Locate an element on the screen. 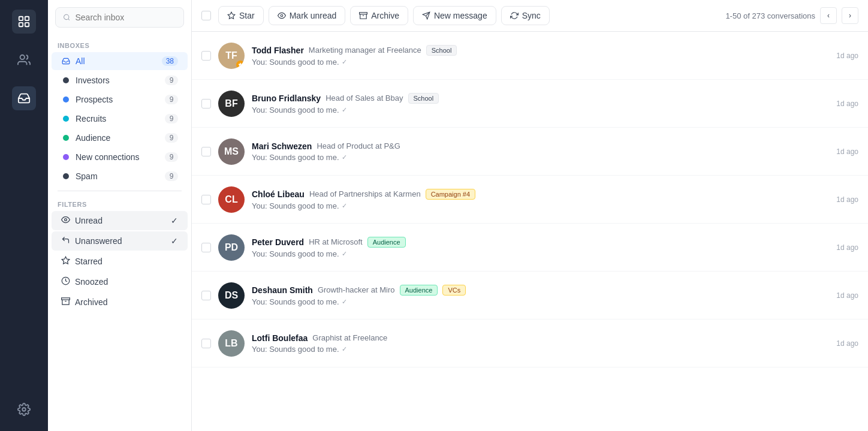 Image resolution: width=868 pixels, height=431 pixels. all-count: 38 is located at coordinates (170, 61).